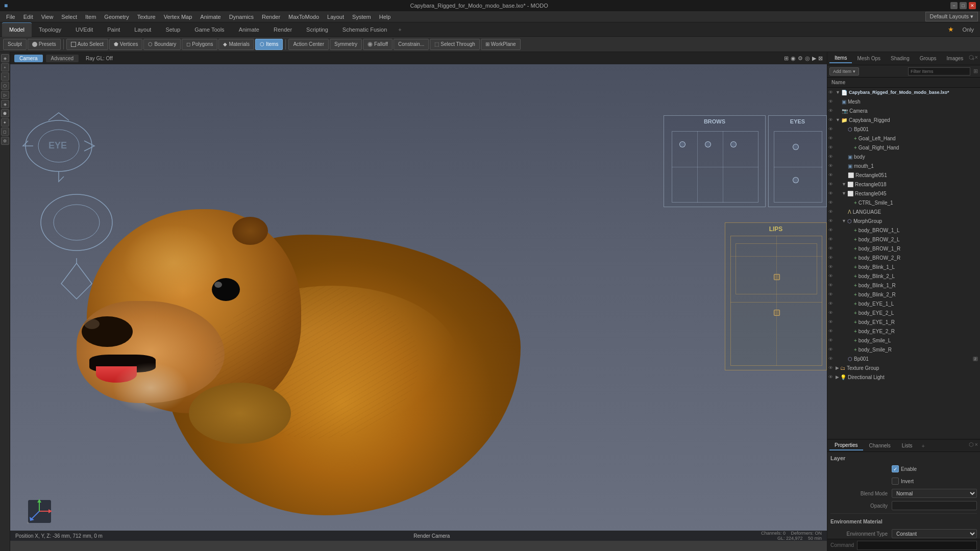 The width and height of the screenshot is (980, 551). Describe the element at coordinates (5, 113) in the screenshot. I see `sidebar-btn-7: ⬟` at that location.